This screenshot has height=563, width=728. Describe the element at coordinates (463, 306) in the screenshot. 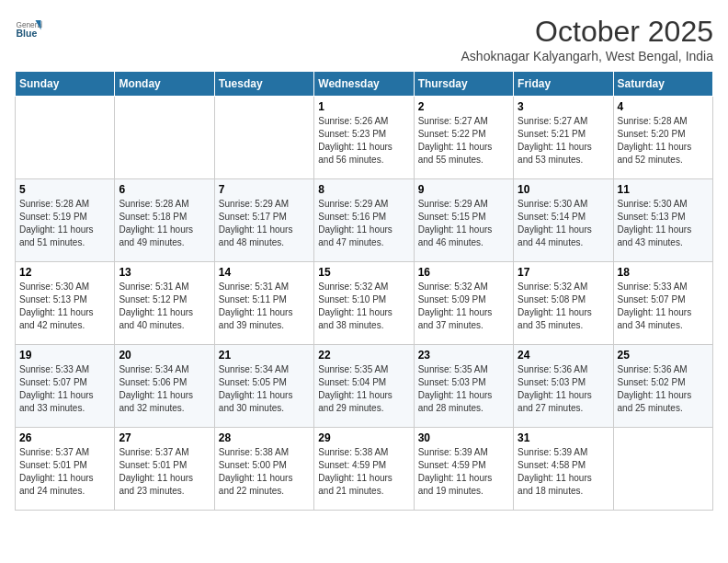

I see `day-info: Sunrise: 5:32 AM Sunset: 5:09 PM Dayligh…` at that location.